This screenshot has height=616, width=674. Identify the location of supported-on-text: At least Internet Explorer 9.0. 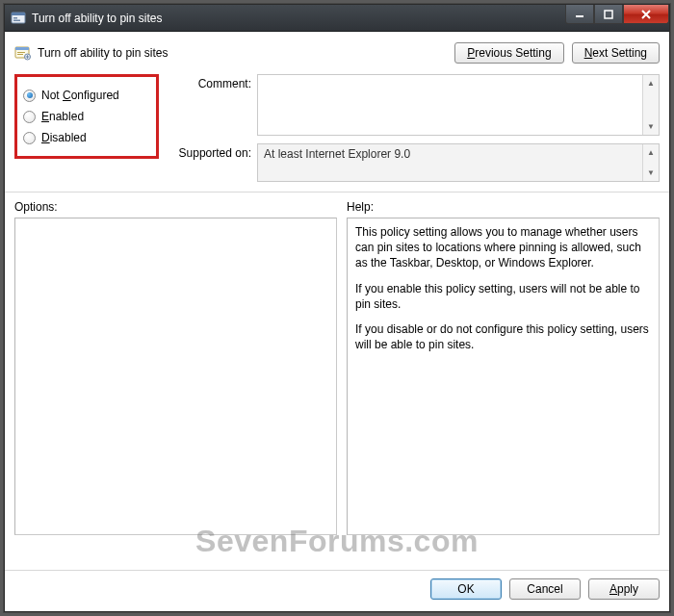
(451, 163).